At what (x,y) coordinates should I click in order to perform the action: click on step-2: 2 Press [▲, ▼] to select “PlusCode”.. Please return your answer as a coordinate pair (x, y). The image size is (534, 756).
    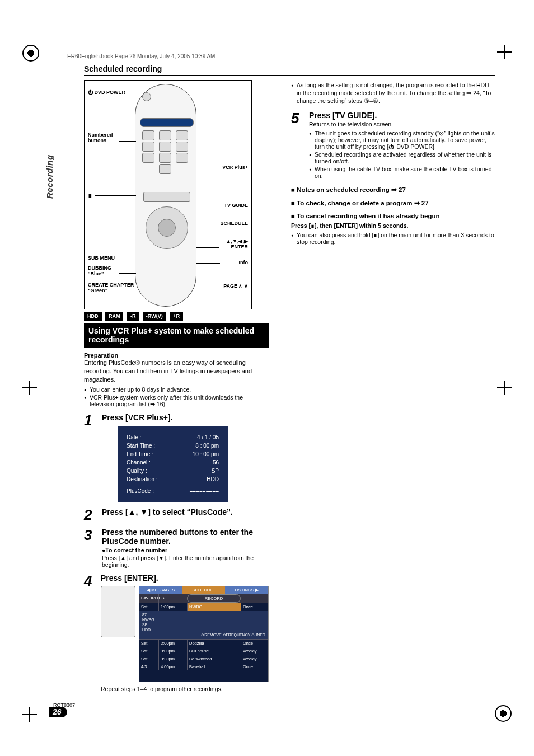
    Looking at the image, I should click on (176, 515).